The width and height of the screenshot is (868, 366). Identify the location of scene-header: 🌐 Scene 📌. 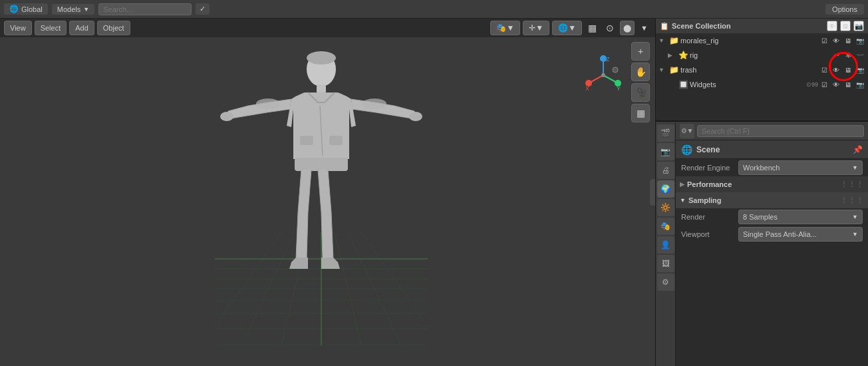
(772, 150).